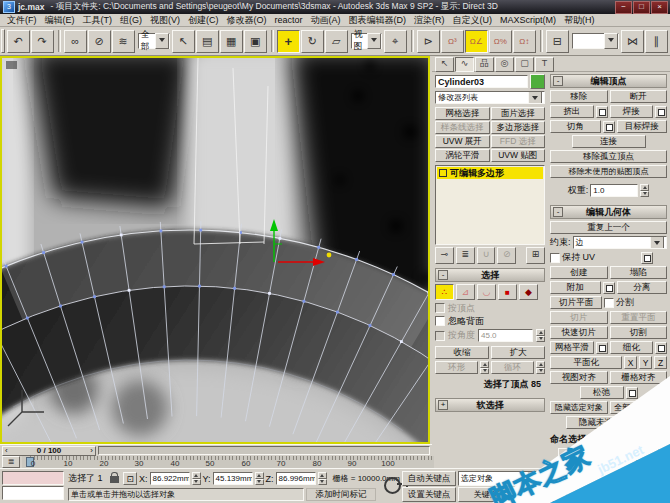 Image resolution: width=670 pixels, height=503 pixels. What do you see at coordinates (296, 478) in the screenshot?
I see `z-coordinate-field: 86.996mm` at bounding box center [296, 478].